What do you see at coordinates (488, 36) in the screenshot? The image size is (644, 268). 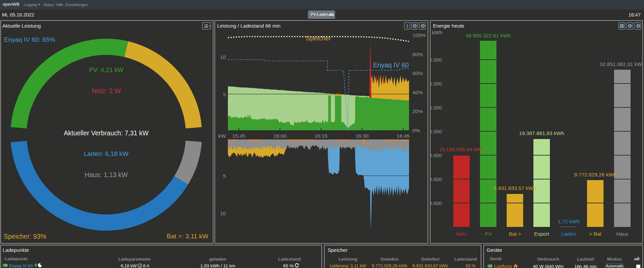 I see `svg-text: 38.955.322,61 kWh` at bounding box center [488, 36].